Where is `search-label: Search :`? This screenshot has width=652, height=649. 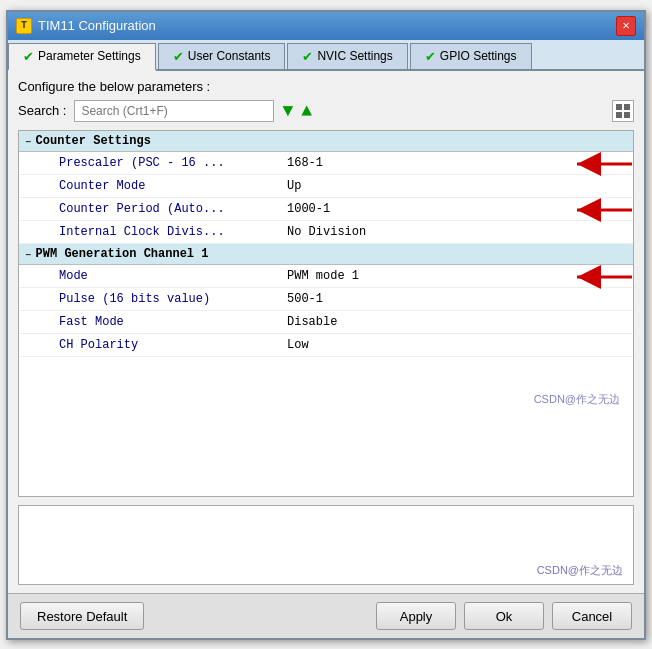 search-label: Search : is located at coordinates (42, 110).